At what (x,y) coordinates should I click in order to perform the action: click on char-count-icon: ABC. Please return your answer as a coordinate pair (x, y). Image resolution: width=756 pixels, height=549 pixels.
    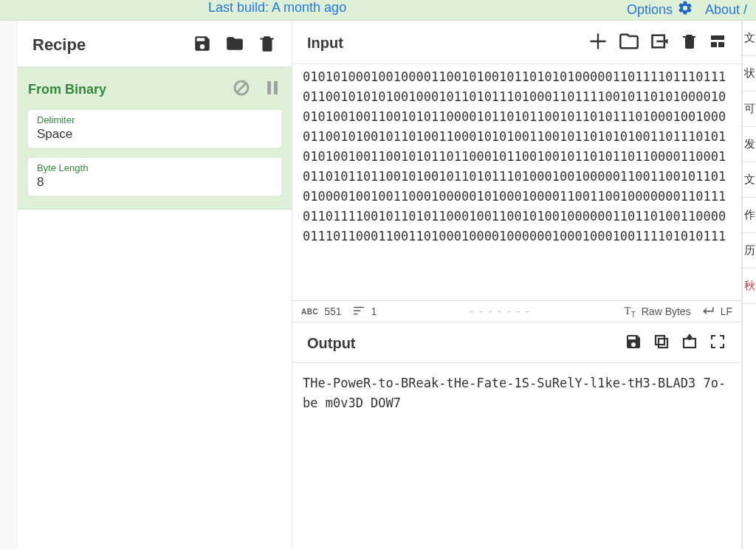
    Looking at the image, I should click on (310, 311).